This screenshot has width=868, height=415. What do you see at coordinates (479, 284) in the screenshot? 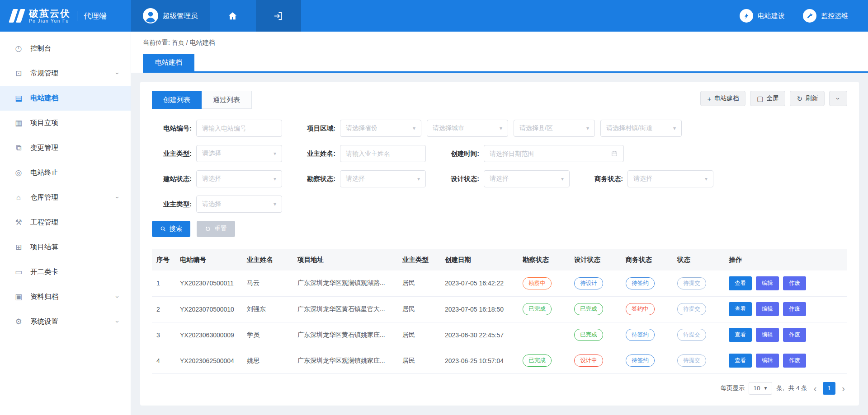
I see `cell: 2023-07-05 16:42:22` at bounding box center [479, 284].